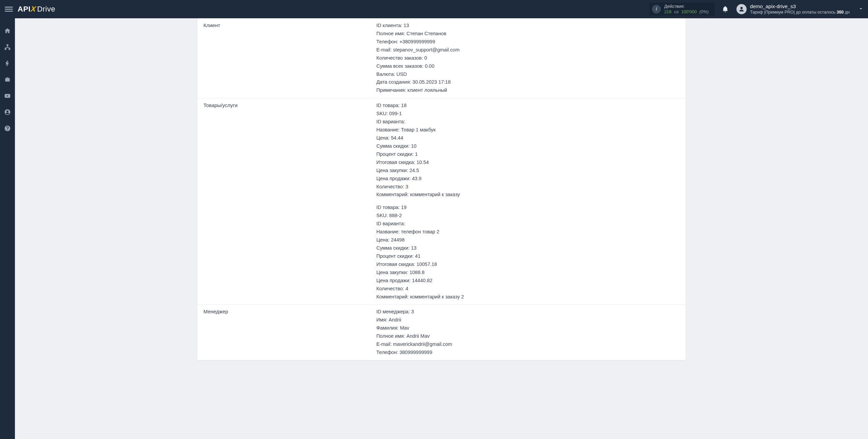 This screenshot has height=439, width=868. What do you see at coordinates (682, 9) in the screenshot?
I see `actions-counter: i Действия: 216 из 100'000 (0%)` at bounding box center [682, 9].